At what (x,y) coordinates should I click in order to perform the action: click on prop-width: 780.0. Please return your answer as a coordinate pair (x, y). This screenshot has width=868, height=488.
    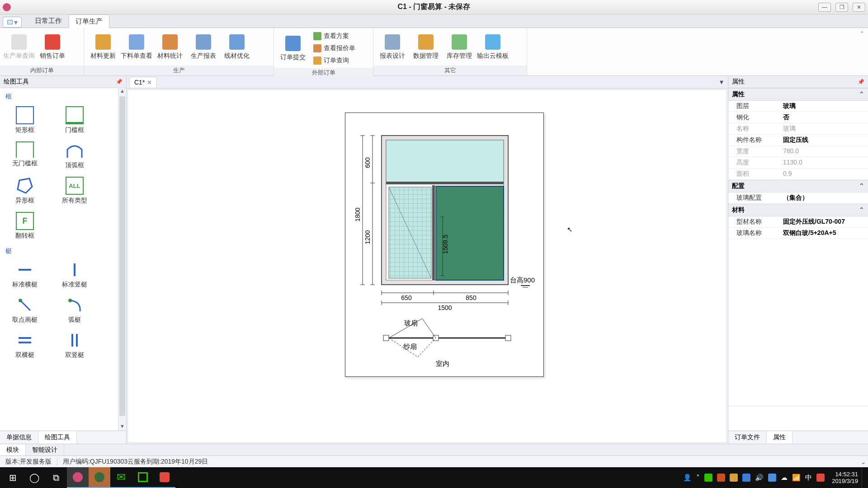
    Looking at the image, I should click on (824, 151).